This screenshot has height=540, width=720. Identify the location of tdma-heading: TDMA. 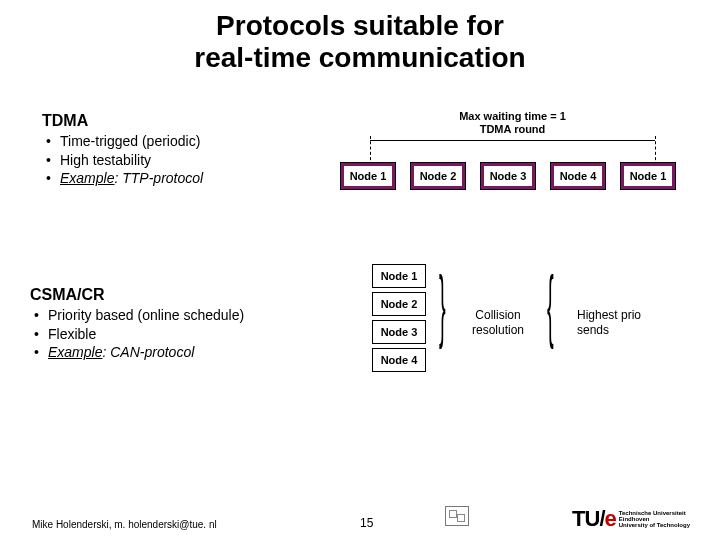
(122, 121).